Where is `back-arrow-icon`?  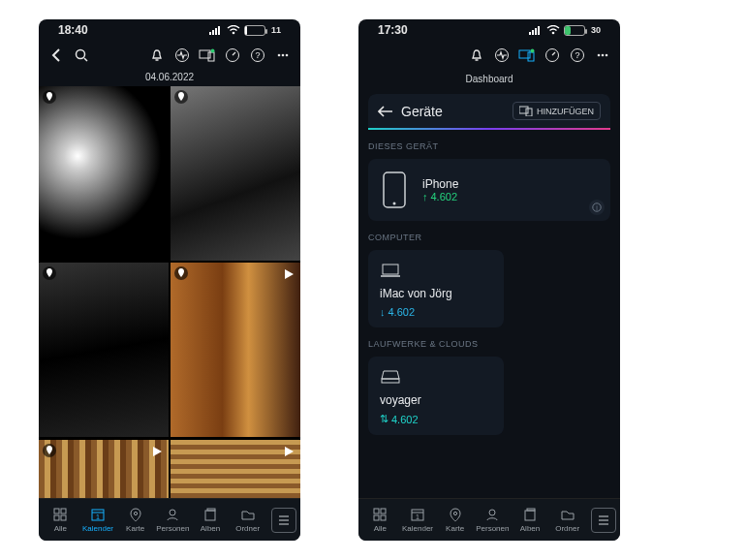
back-arrow-icon is located at coordinates (386, 111).